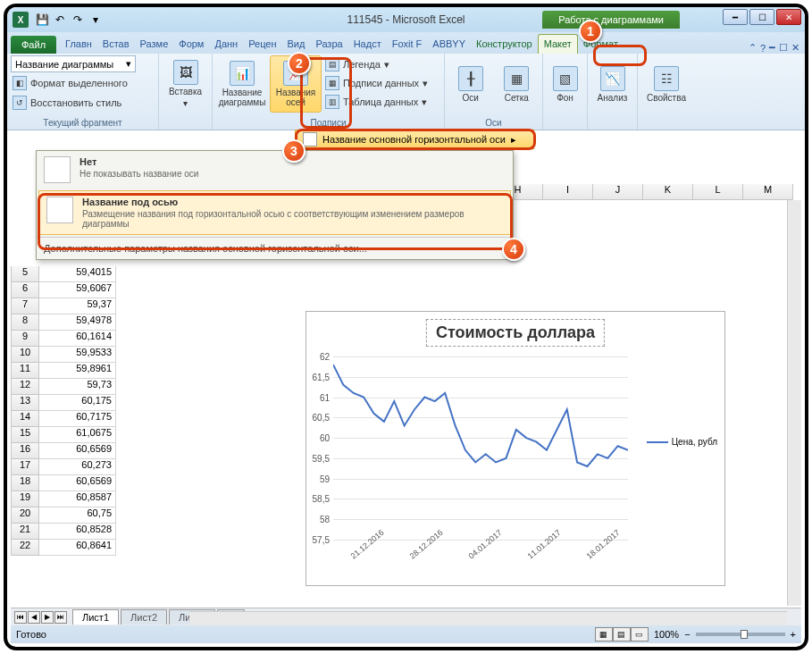 Image resolution: width=812 pixels, height=654 pixels. I want to click on row-header: 18, so click(25, 483).